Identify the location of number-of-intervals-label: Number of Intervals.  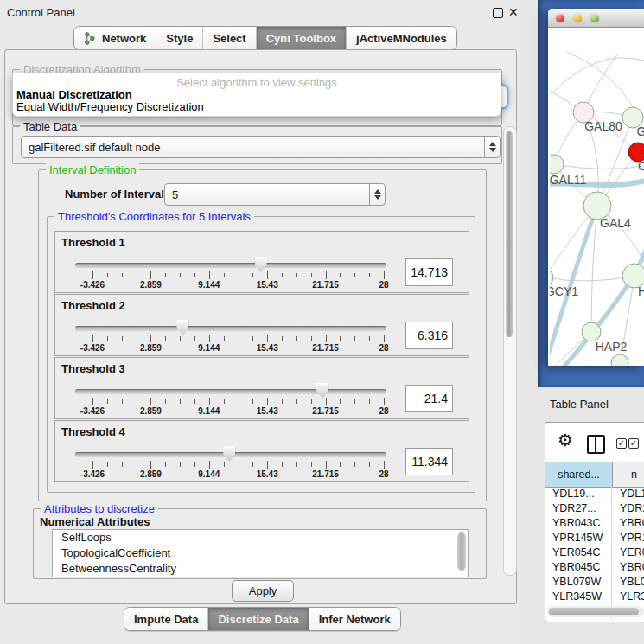
(118, 194).